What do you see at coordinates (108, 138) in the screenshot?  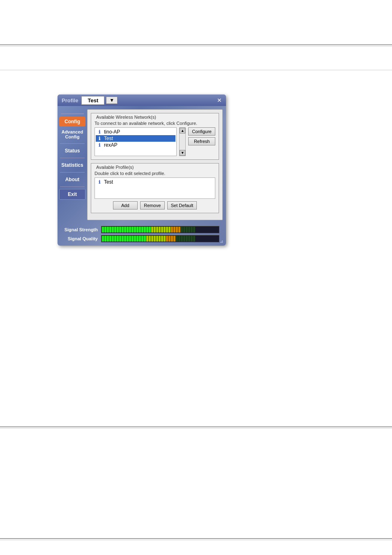 I see `network-name-test: Test` at bounding box center [108, 138].